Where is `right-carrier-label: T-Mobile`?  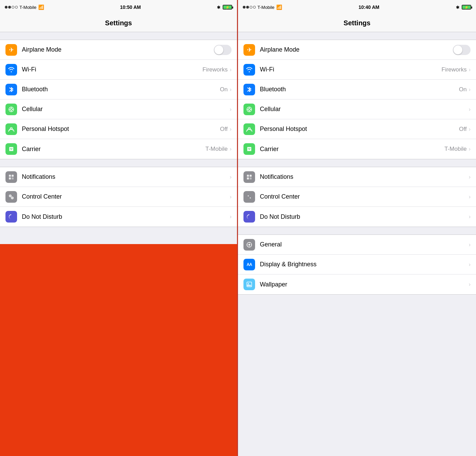
right-carrier-label: T-Mobile is located at coordinates (266, 8).